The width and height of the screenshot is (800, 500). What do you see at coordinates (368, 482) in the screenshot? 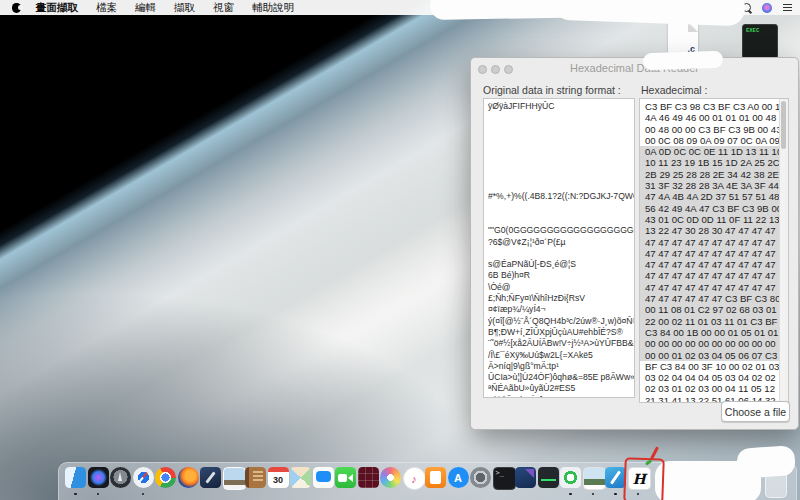
I see `dock-photo-booth-icon` at bounding box center [368, 482].